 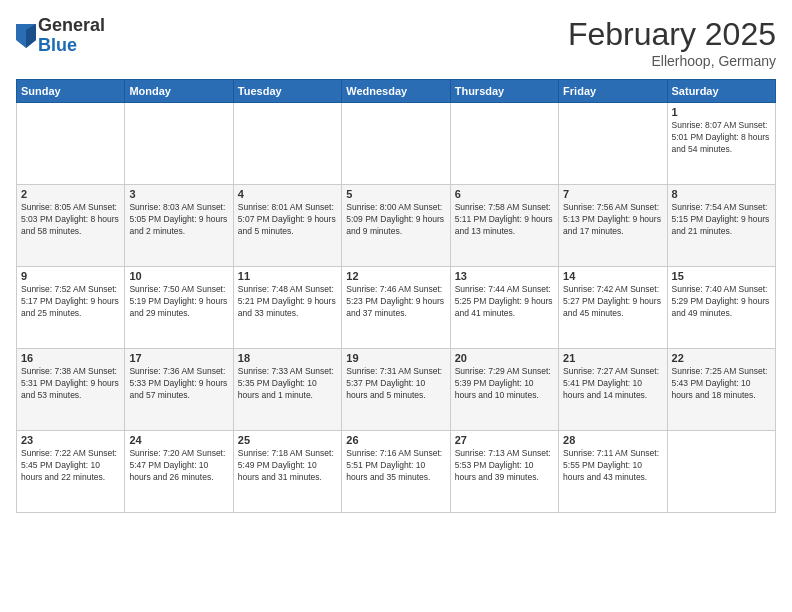 What do you see at coordinates (396, 144) in the screenshot?
I see `week-row-1: 1Sunrise: 8:07 AM Sunset: 5:01 PM Daylig…` at bounding box center [396, 144].